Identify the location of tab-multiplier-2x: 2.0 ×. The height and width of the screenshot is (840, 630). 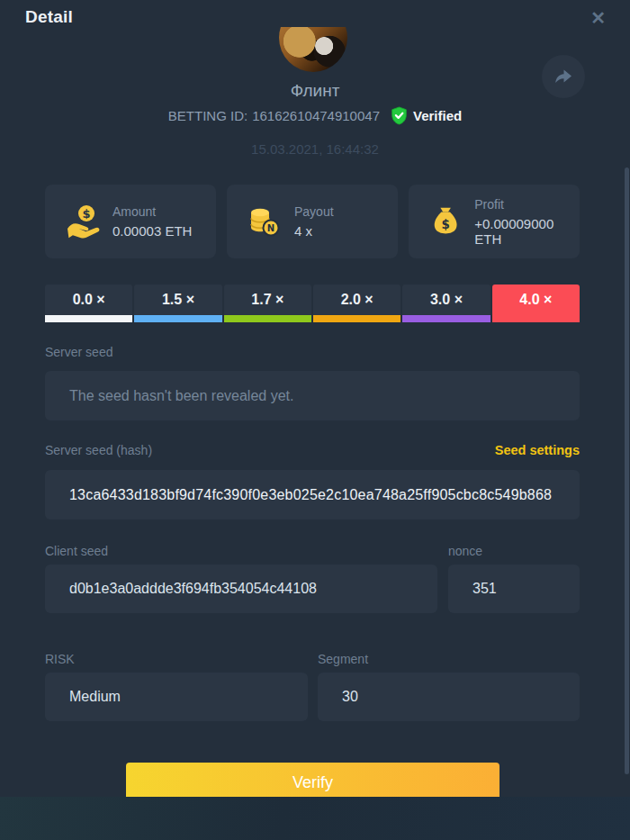
(356, 303).